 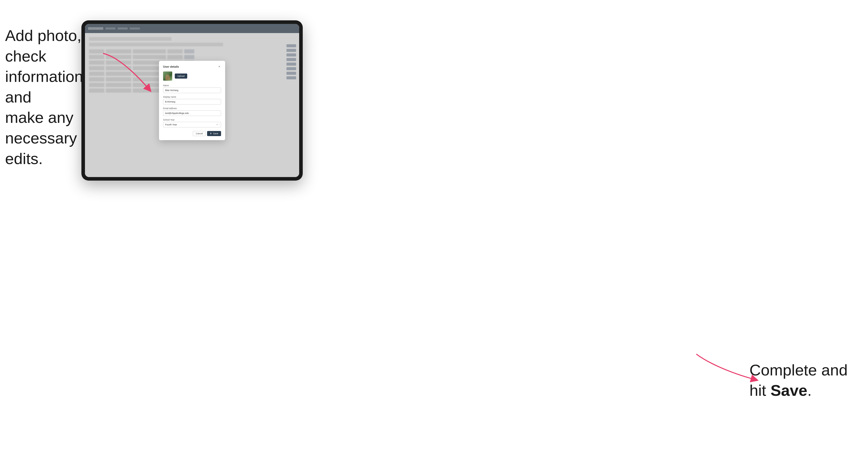 I want to click on user-details-modal: User details × Upload Name Display name, so click(x=192, y=100).